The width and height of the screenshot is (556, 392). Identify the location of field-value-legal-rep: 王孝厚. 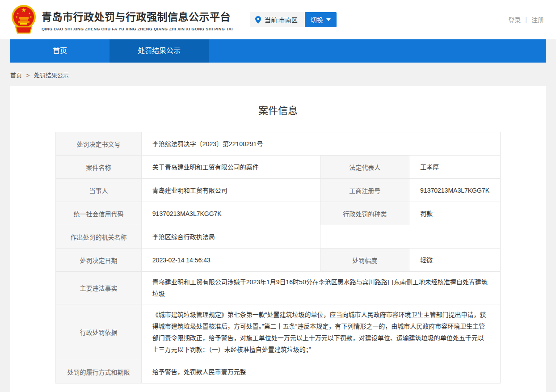
(455, 167).